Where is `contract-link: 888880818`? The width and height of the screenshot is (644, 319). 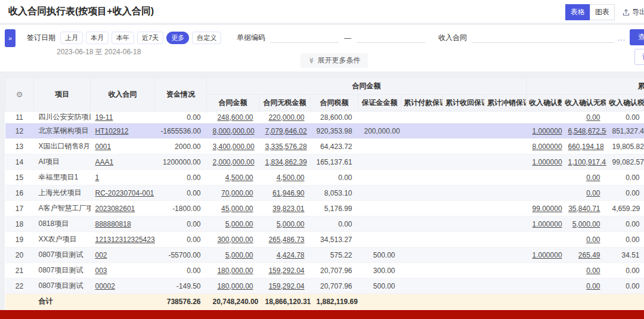
contract-link: 888880818 is located at coordinates (113, 224).